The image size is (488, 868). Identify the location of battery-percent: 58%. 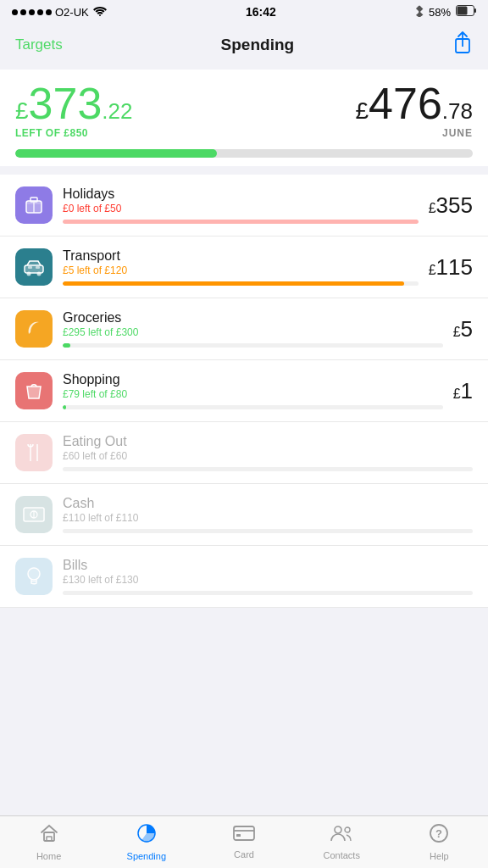
(440, 12).